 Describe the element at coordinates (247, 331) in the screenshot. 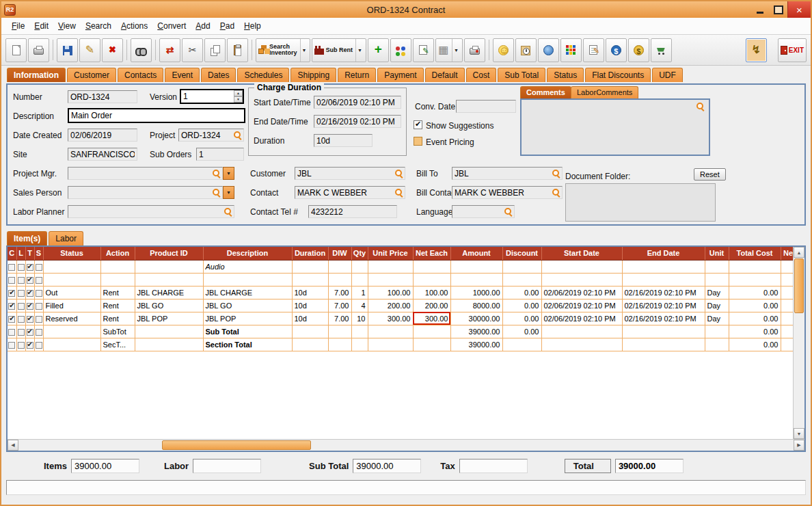

I see `cell-description: Sub Total` at that location.